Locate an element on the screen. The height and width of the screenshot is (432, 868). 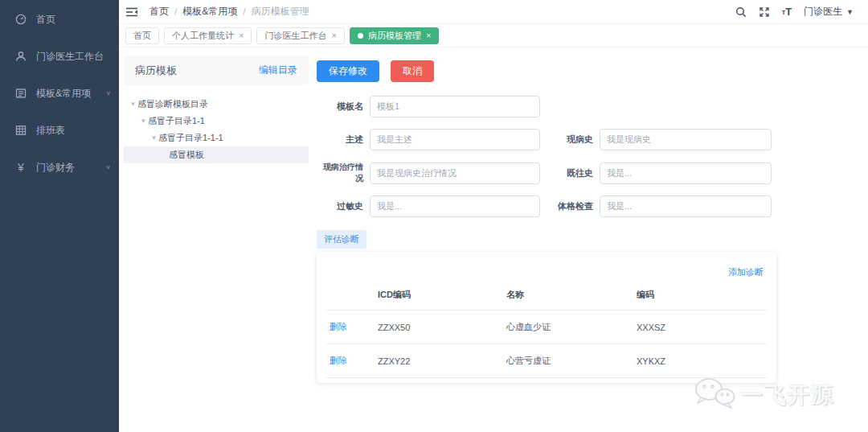
template-tree: ▼ 感冒诊断模板目录 ▼ 感冒子目录1-1 ▼ 感冒子目录1-1-1 感冒模板 is located at coordinates (216, 130).